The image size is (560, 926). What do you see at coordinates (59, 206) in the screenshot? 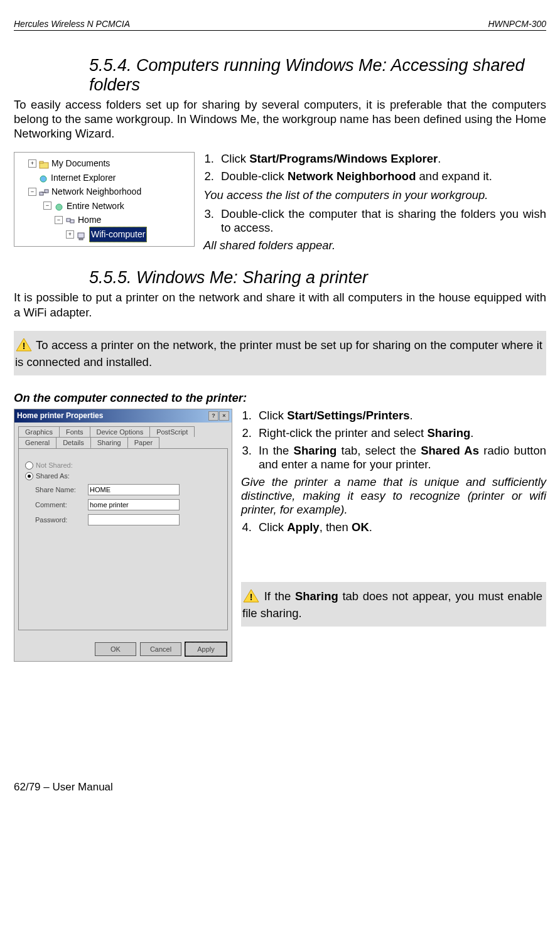
I see `globe-icon` at bounding box center [59, 206].